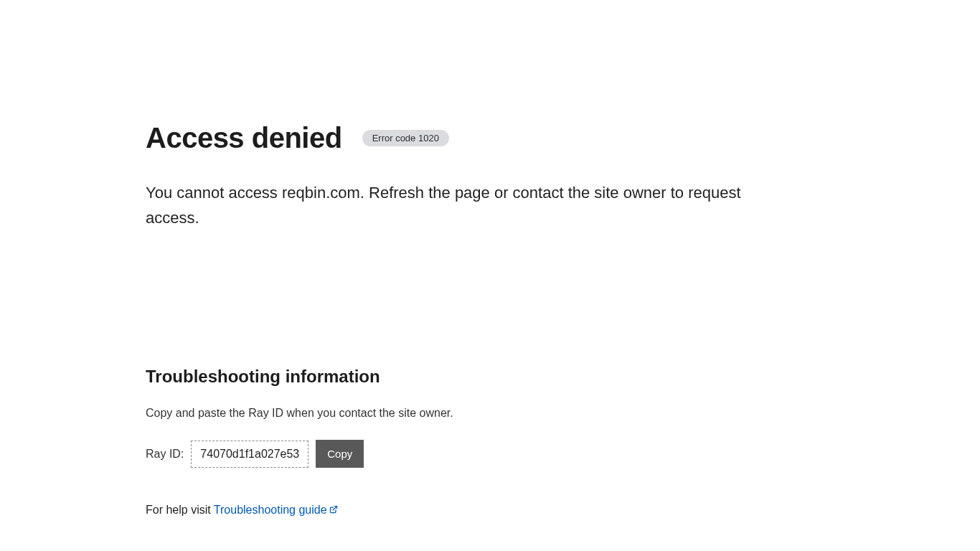  Describe the element at coordinates (340, 453) in the screenshot. I see `copy-button: Copy` at that location.